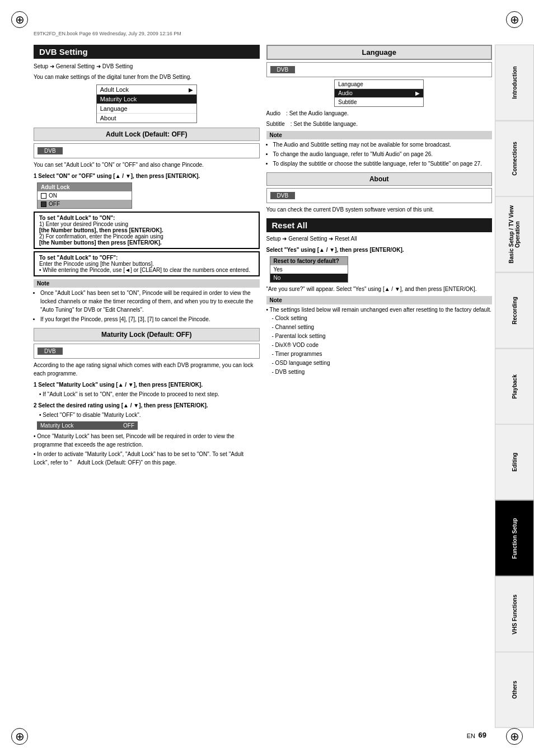  I want to click on menu-item-language: Language, so click(147, 109).